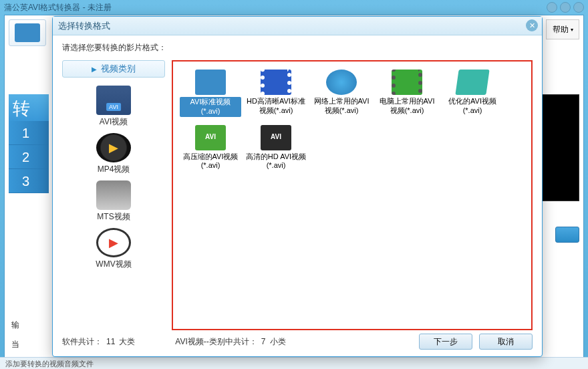 Image resolution: width=588 pixels, height=369 pixels. I want to click on format-item-1: HD高清晰AVI标准视频(*.avi), so click(276, 94).